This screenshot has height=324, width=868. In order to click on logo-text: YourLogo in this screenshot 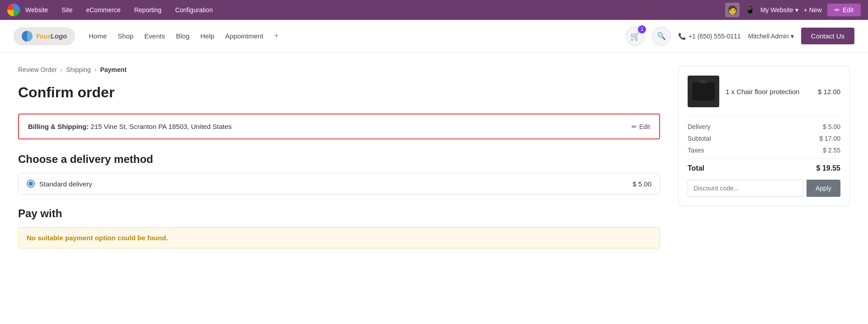, I will do `click(51, 36)`.